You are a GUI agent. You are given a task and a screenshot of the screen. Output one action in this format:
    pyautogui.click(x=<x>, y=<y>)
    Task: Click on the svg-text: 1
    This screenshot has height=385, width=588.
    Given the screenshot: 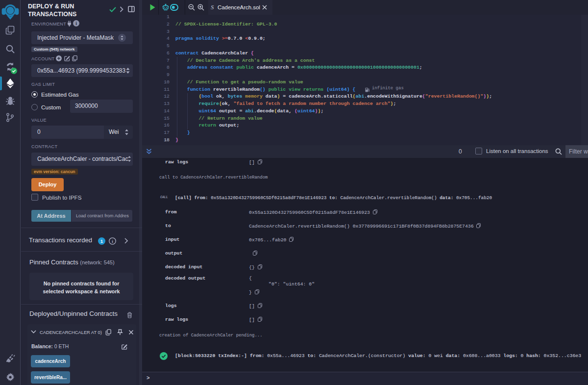 What is the action you would take?
    pyautogui.click(x=102, y=241)
    